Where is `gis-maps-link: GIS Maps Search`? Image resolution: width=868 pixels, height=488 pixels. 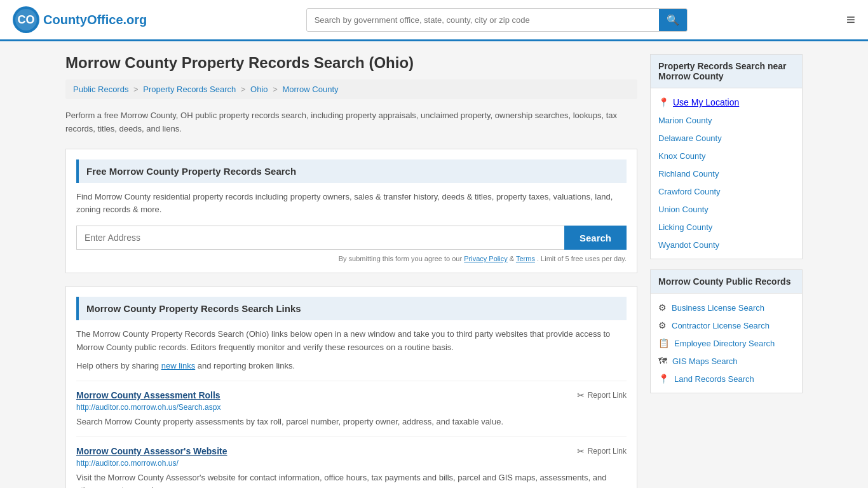 gis-maps-link: GIS Maps Search is located at coordinates (705, 361).